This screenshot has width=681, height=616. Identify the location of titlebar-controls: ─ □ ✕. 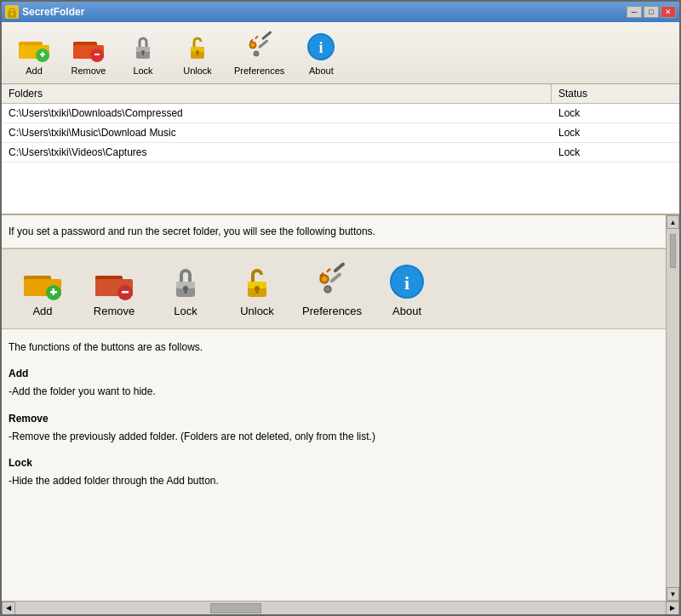
(651, 12).